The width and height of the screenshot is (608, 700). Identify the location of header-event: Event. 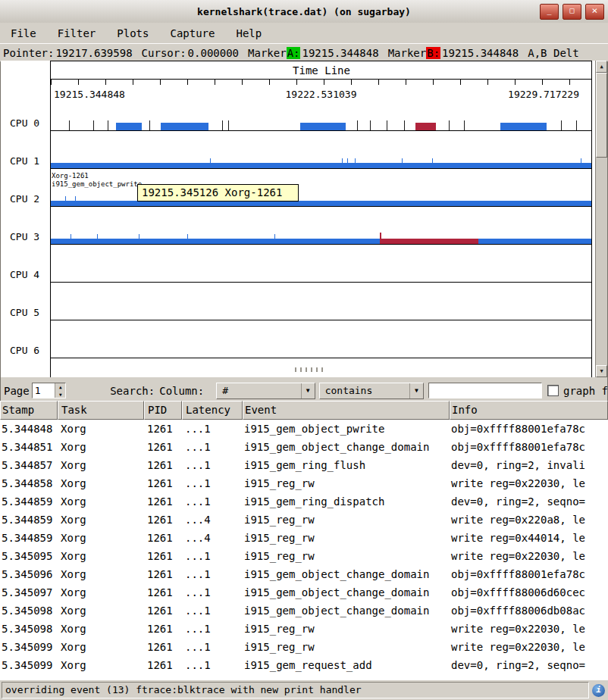
(346, 411).